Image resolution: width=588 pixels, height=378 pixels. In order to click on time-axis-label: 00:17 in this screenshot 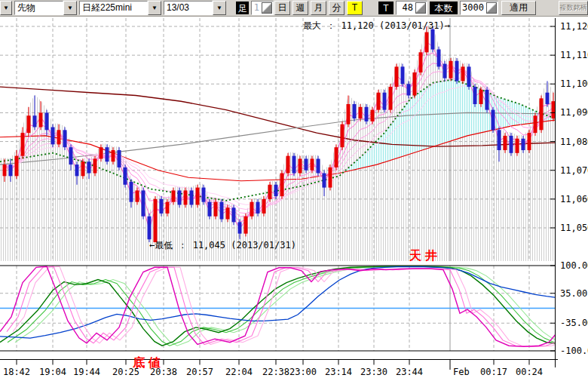, I will do `click(494, 372)`.